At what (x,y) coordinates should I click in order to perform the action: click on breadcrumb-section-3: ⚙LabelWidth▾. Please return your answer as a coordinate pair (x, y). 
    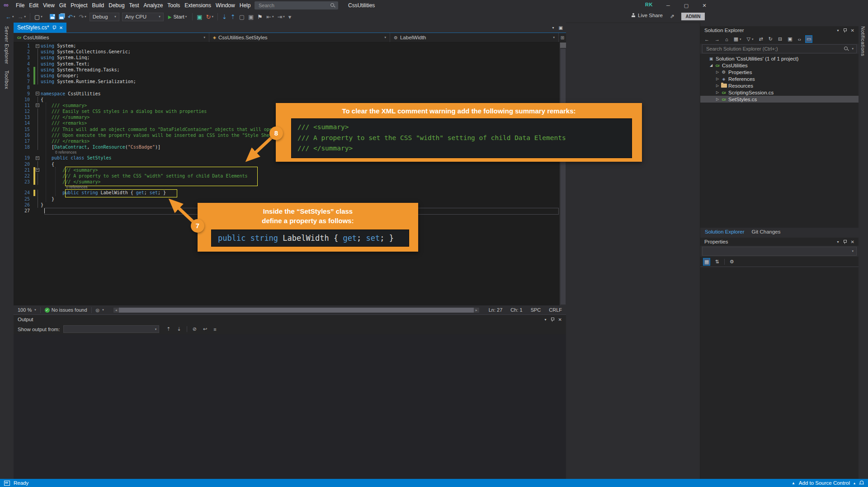
    Looking at the image, I should click on (475, 37).